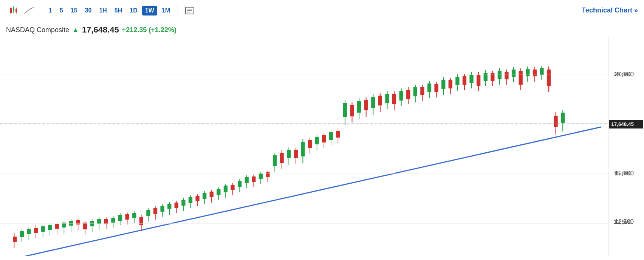 This screenshot has width=644, height=260. Describe the element at coordinates (169, 212) in the screenshot. I see `candles-group-rising` at that location.